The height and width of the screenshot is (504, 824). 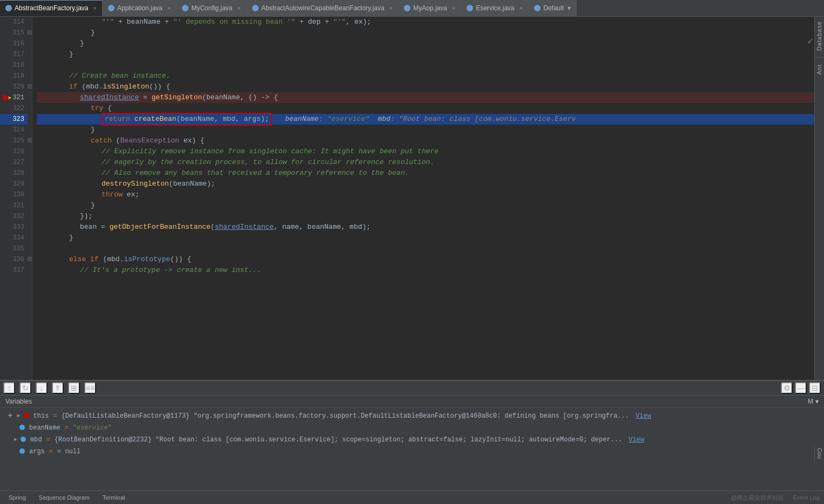 What do you see at coordinates (425, 130) in the screenshot?
I see `code-line-324: }` at bounding box center [425, 130].